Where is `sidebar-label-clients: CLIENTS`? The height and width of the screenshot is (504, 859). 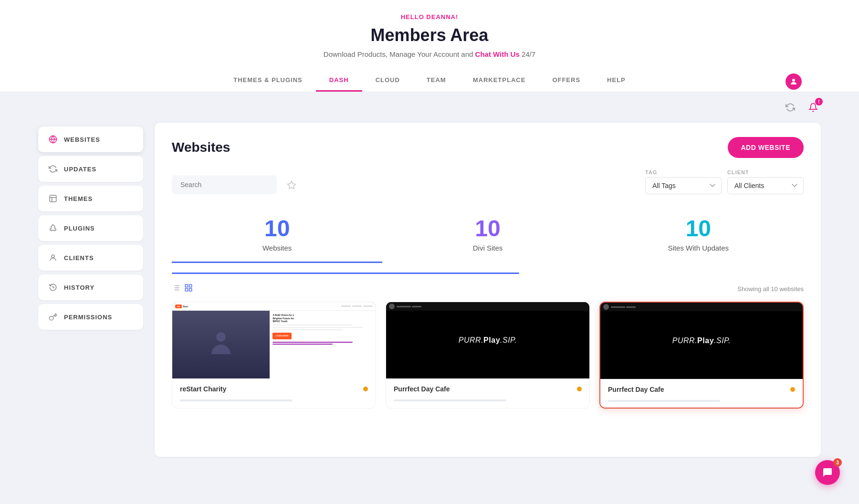
sidebar-label-clients: CLIENTS is located at coordinates (79, 258).